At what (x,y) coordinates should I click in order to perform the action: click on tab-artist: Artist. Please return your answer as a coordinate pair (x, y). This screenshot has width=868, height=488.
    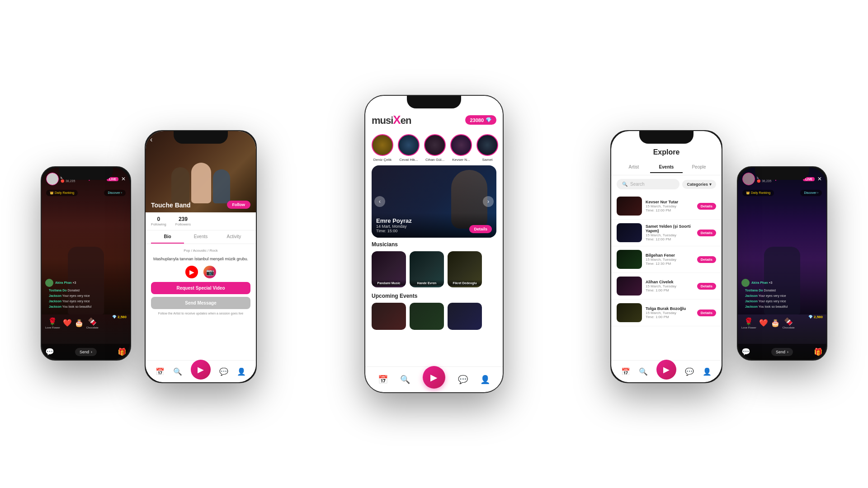
    Looking at the image, I should click on (634, 167).